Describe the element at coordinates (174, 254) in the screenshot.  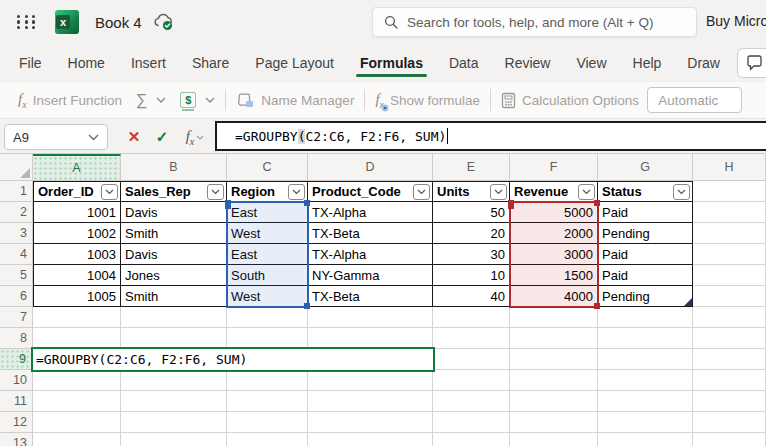
I see `cell-B4: Davis` at that location.